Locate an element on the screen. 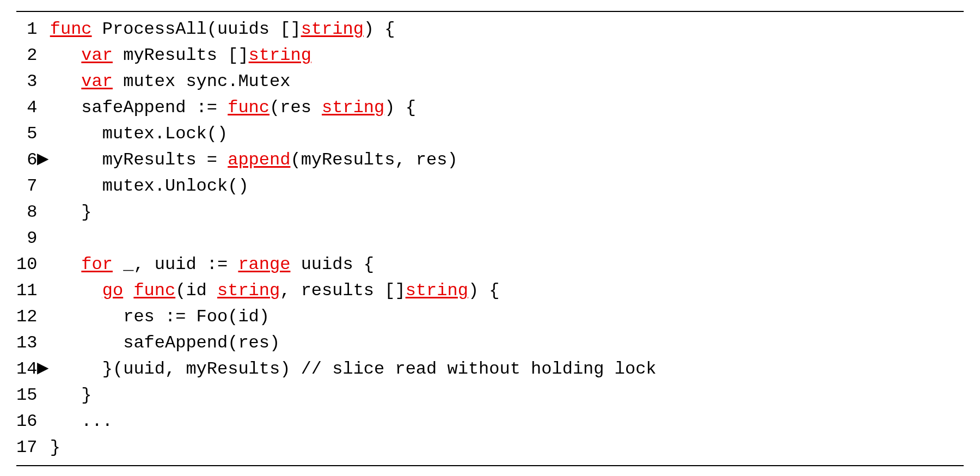 This screenshot has width=980, height=476. keyword-token: append is located at coordinates (259, 160).